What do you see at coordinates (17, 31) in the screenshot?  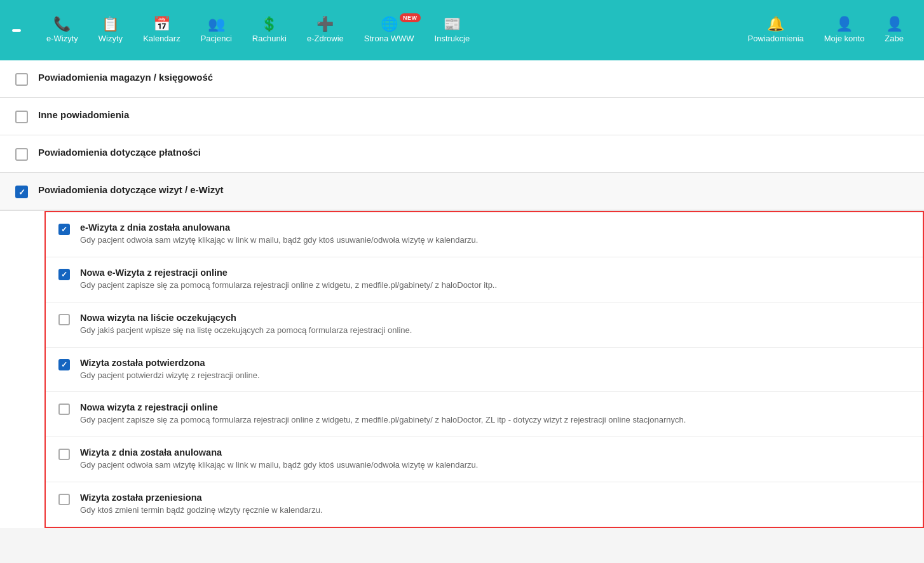 I see `logo-file` at bounding box center [17, 31].